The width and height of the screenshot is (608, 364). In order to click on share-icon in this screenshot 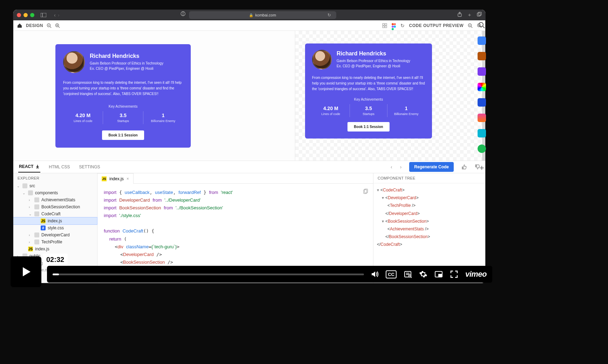, I will do `click(460, 15)`.